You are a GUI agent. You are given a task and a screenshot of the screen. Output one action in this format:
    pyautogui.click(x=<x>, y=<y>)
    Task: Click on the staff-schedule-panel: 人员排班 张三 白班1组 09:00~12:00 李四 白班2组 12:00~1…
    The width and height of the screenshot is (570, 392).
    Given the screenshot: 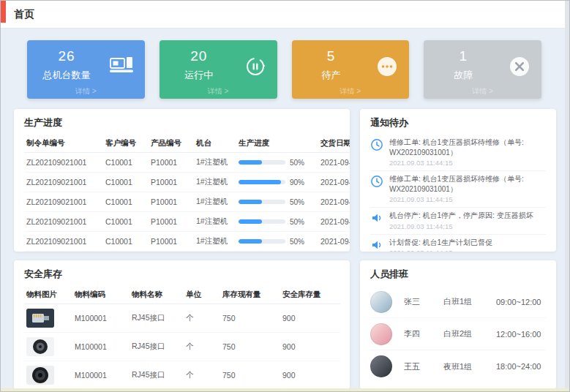 What is the action you would take?
    pyautogui.click(x=458, y=325)
    